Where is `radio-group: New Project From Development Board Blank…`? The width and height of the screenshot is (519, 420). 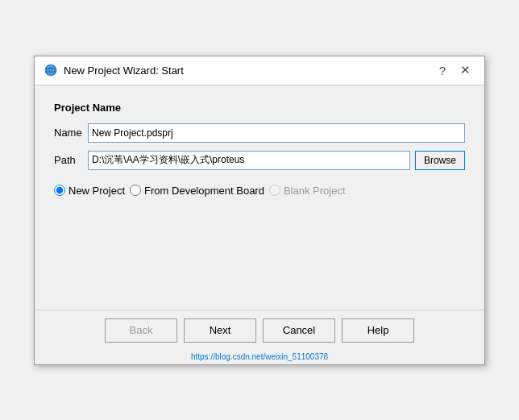 radio-group: New Project From Development Board Blank… is located at coordinates (260, 190).